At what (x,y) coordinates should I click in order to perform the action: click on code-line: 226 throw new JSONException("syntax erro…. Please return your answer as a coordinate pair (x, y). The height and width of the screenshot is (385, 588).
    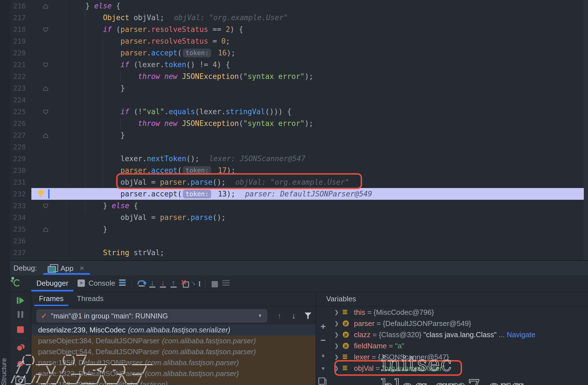
    Looking at the image, I should click on (294, 123).